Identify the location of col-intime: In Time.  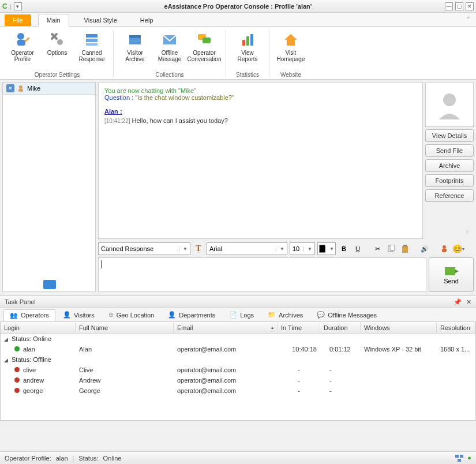
(299, 328).